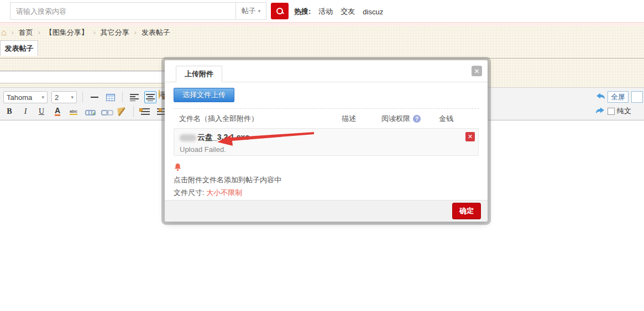 This screenshot has height=311, width=644. What do you see at coordinates (611, 112) in the screenshot?
I see `plaintext-checkbox` at bounding box center [611, 112].